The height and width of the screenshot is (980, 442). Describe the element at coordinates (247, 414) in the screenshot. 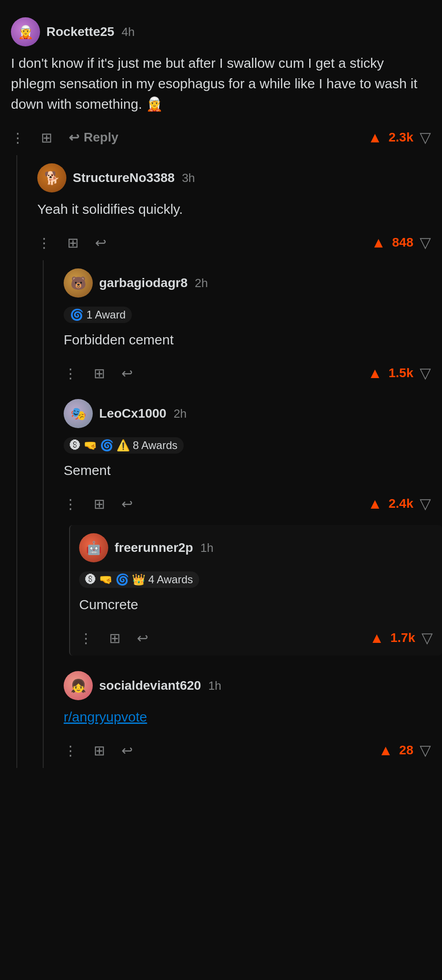

I see `comment-header: 🎭 LeoCx1000 2h` at that location.